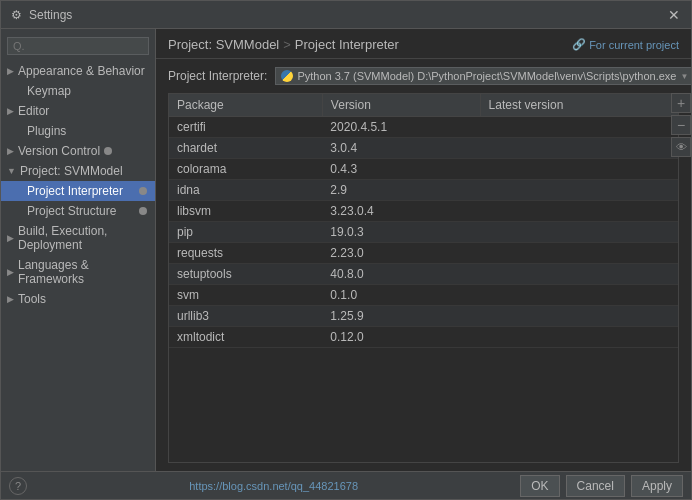  Describe the element at coordinates (78, 211) in the screenshot. I see `sidebar-item-project-structure: Project Structure` at that location.